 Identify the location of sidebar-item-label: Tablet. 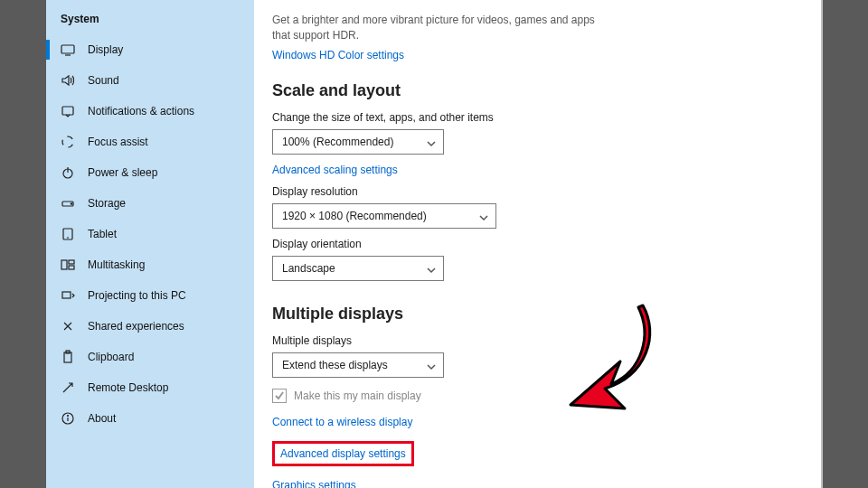
(102, 234).